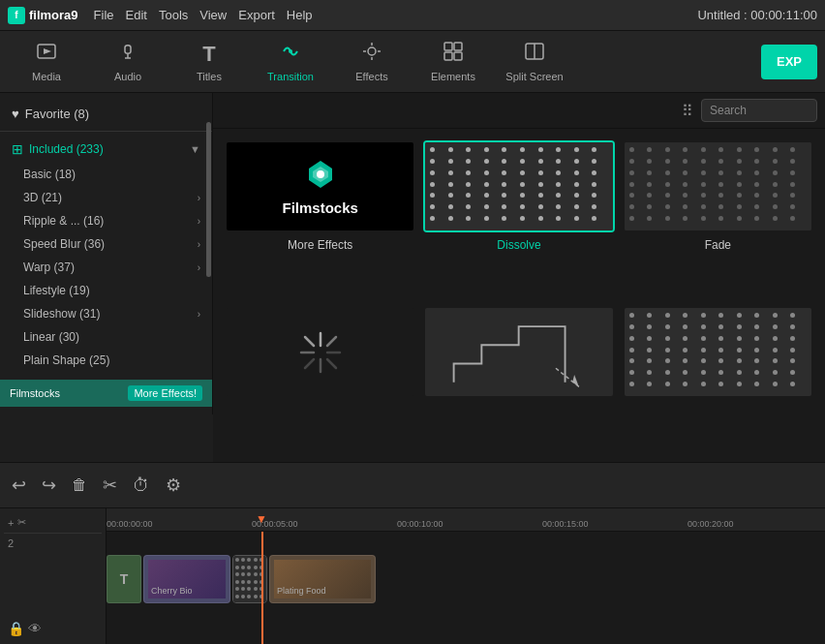 The width and height of the screenshot is (825, 644). Describe the element at coordinates (320, 186) in the screenshot. I see `filmstocks-preview: Filmstocks` at that location.